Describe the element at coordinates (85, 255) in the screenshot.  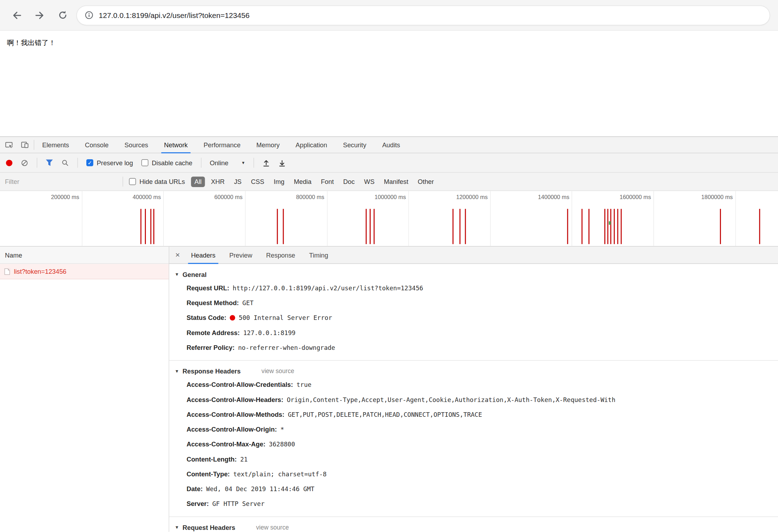
I see `name-column-header: Name` at that location.